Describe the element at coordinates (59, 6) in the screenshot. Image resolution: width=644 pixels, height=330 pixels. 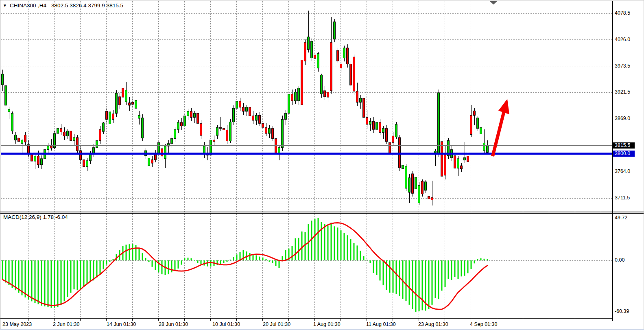
I see `quote-open: 3802.5` at that location.